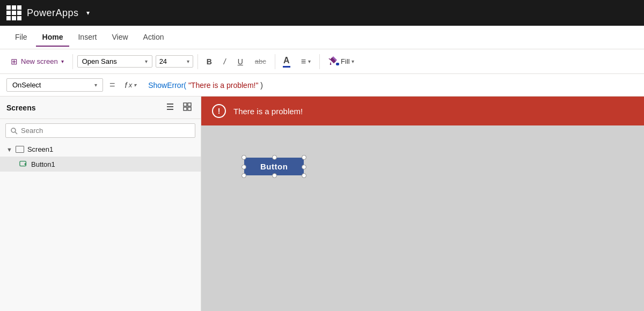 The height and width of the screenshot is (311, 644). I want to click on screen-icon, so click(20, 149).